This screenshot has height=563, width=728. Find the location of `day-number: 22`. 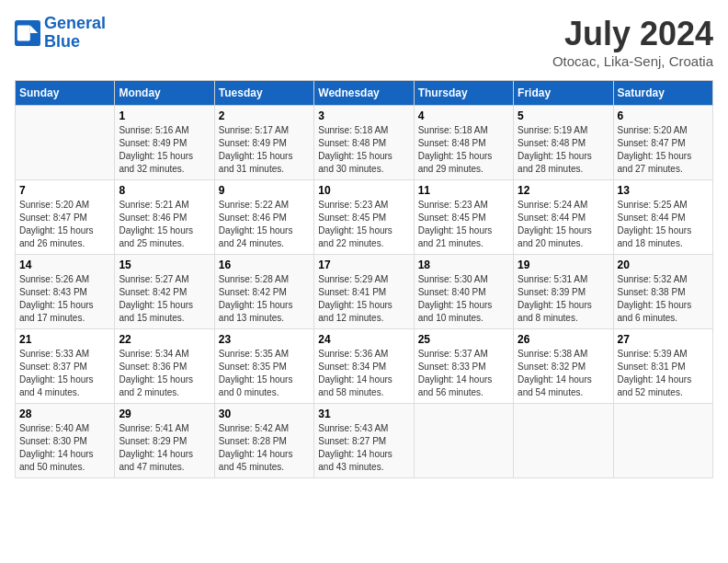

day-number: 22 is located at coordinates (164, 339).